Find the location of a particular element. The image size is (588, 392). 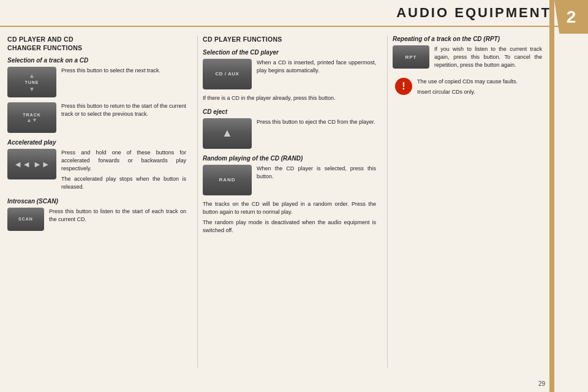

rew-icon: ◄◄ is located at coordinates (22, 164).